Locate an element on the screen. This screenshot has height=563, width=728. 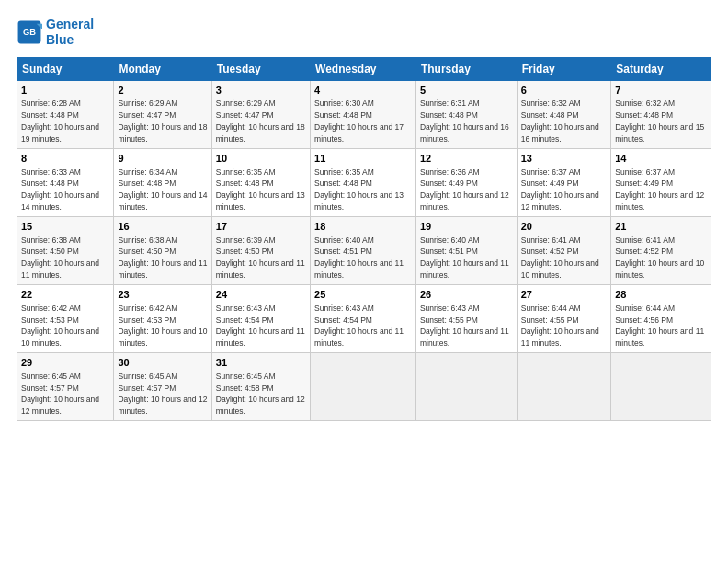
day-info: Sunrise: 6:44 AMSunset: 4:56 PMDaylight:… is located at coordinates (660, 326).